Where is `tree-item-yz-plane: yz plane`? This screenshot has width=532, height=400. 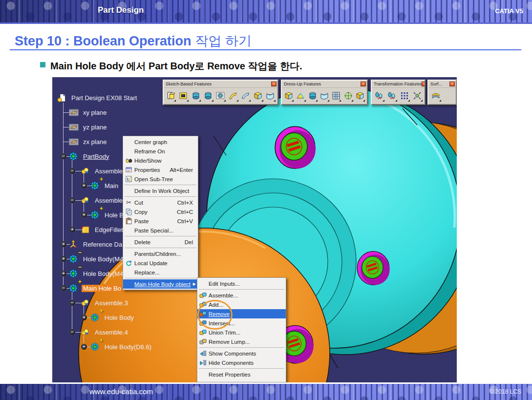 tree-item-yz-plane: yz plane is located at coordinates (88, 127).